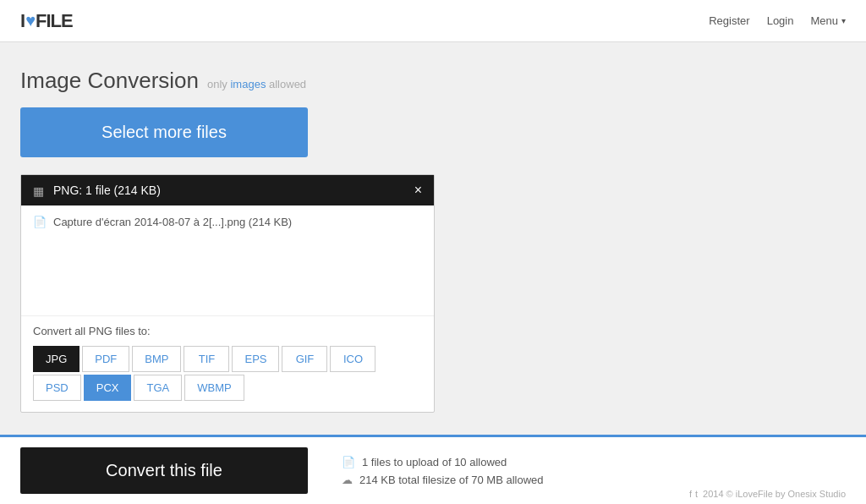 This screenshot has height=504, width=866. Describe the element at coordinates (227, 190) in the screenshot. I see `file-panel-header: PNG: 1 file (214 KB) ×` at that location.